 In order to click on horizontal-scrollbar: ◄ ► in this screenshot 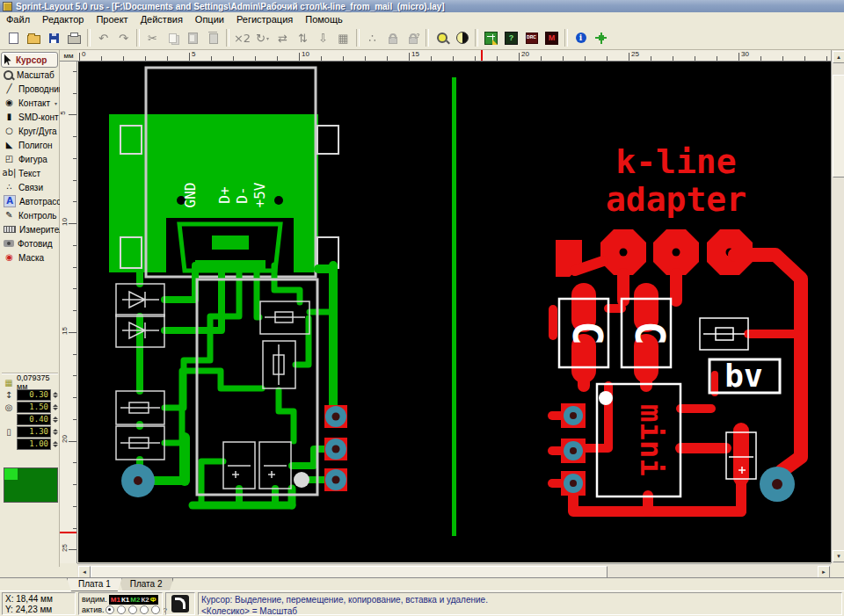, I will do `click(454, 570)`.